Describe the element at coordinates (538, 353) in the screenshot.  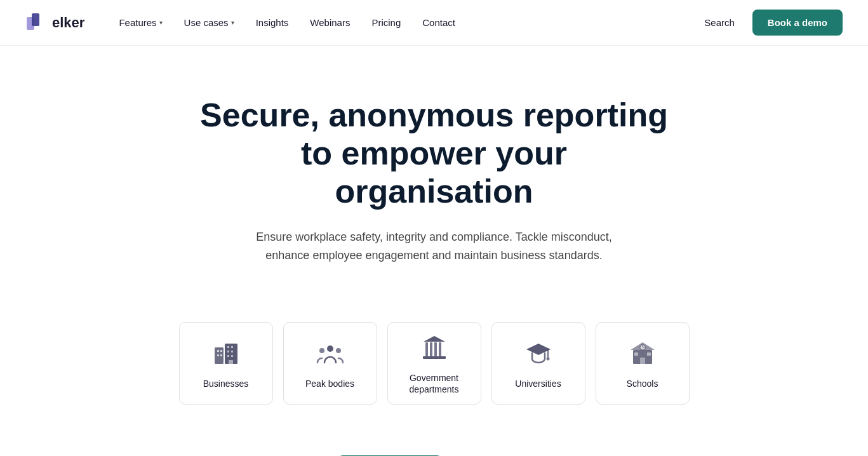
I see `graduation-icon` at that location.